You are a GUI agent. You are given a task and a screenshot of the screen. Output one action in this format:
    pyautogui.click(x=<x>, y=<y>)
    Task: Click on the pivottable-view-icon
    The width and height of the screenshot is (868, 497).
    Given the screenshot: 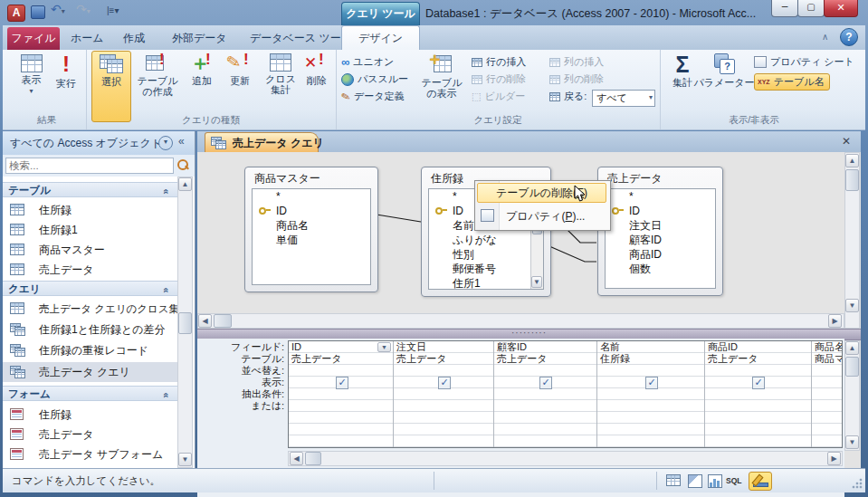 What is the action you would take?
    pyautogui.click(x=695, y=482)
    